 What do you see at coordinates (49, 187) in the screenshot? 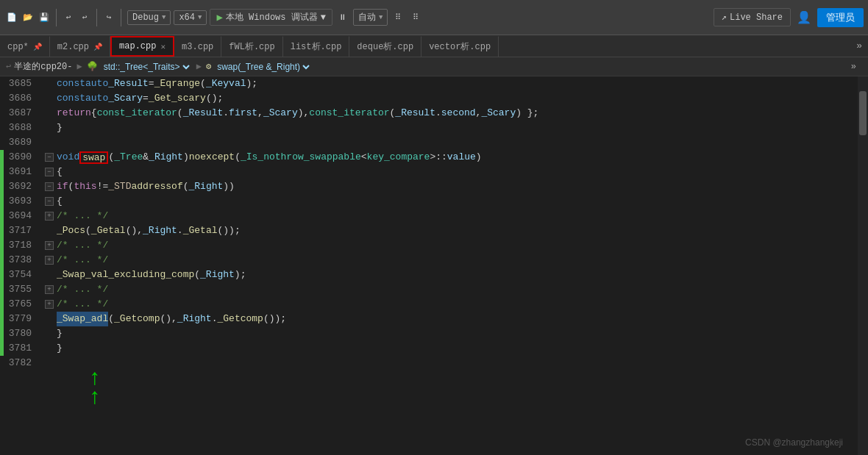
I see `fold-open-btn-3692: −` at bounding box center [49, 187].